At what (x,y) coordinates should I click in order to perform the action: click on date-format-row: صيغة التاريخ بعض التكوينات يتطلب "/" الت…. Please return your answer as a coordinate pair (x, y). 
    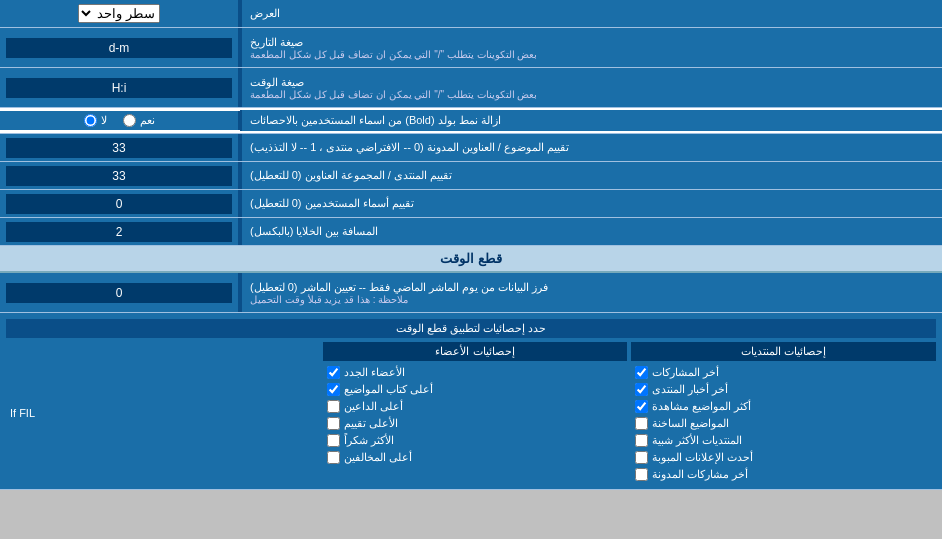
    Looking at the image, I should click on (471, 48).